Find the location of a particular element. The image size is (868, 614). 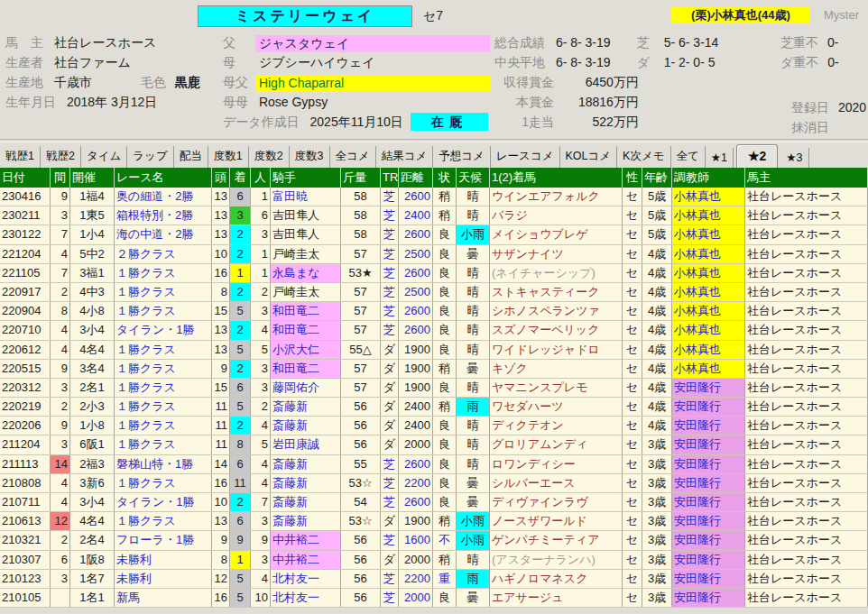

table-row: 23021131東5箱根特別・2勝1336吉田隼人58芝2400稍晴バラジセ5歳… is located at coordinates (434, 216).